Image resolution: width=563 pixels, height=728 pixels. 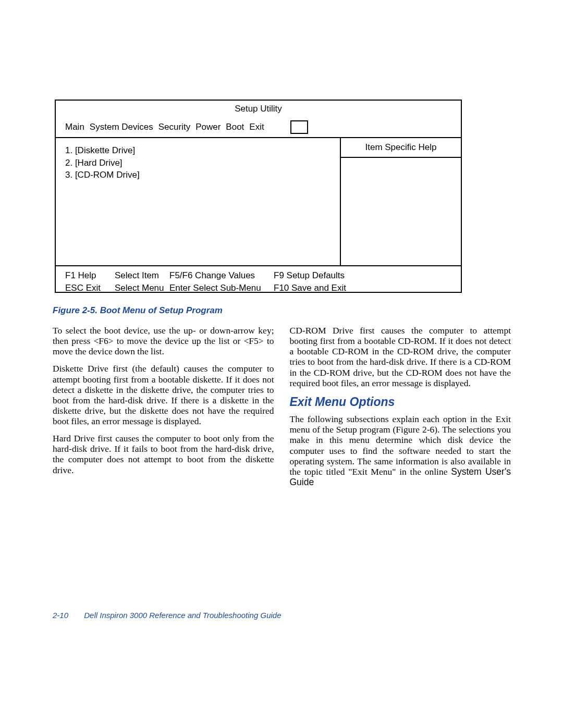 What do you see at coordinates (121, 127) in the screenshot?
I see `bios-menu-devices: System Devices` at bounding box center [121, 127].